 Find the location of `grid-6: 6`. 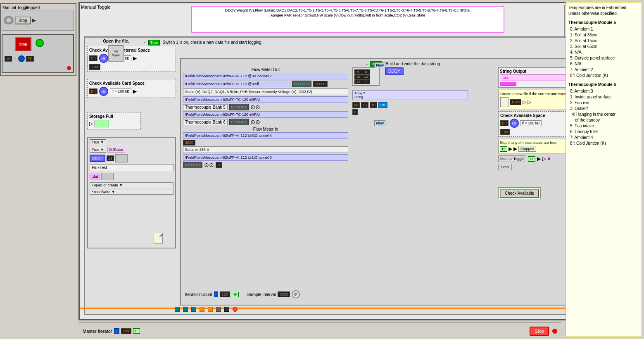

grid-6: 6 is located at coordinates (358, 72).